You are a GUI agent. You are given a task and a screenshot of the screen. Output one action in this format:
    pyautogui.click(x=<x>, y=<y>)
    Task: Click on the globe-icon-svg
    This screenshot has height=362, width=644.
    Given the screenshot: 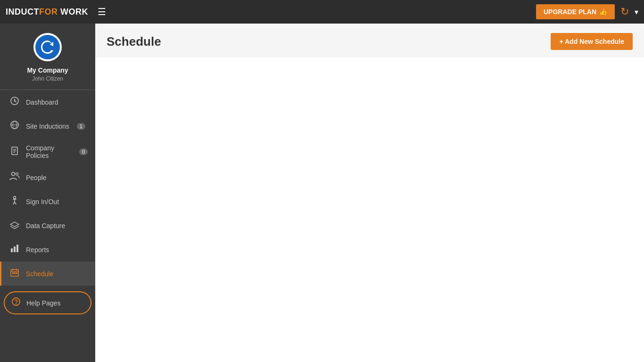 What is the action you would take?
    pyautogui.click(x=15, y=125)
    